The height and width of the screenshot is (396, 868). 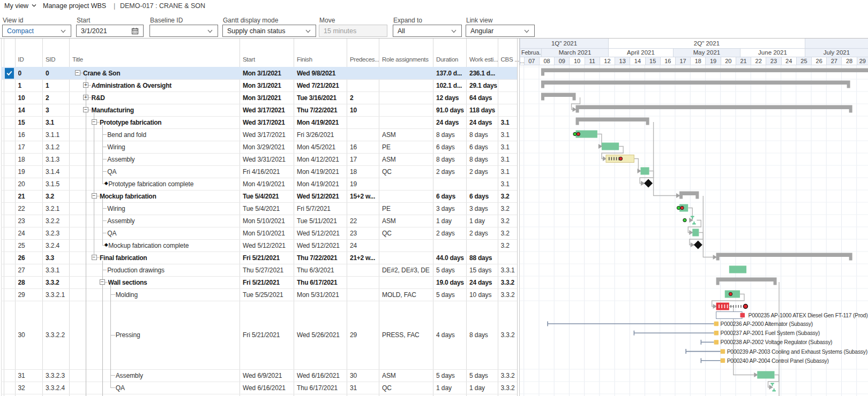 What do you see at coordinates (50, 59) in the screenshot?
I see `column-header-sid: SID` at bounding box center [50, 59].